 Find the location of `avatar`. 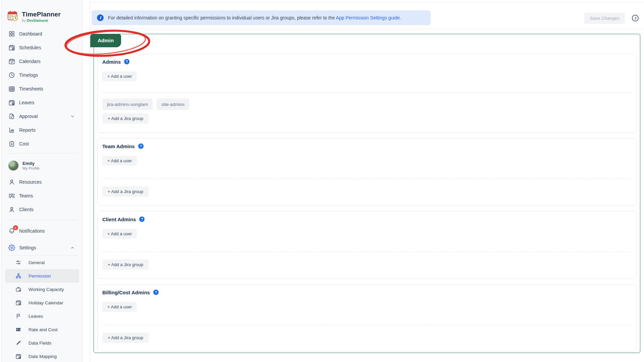

avatar is located at coordinates (13, 166).